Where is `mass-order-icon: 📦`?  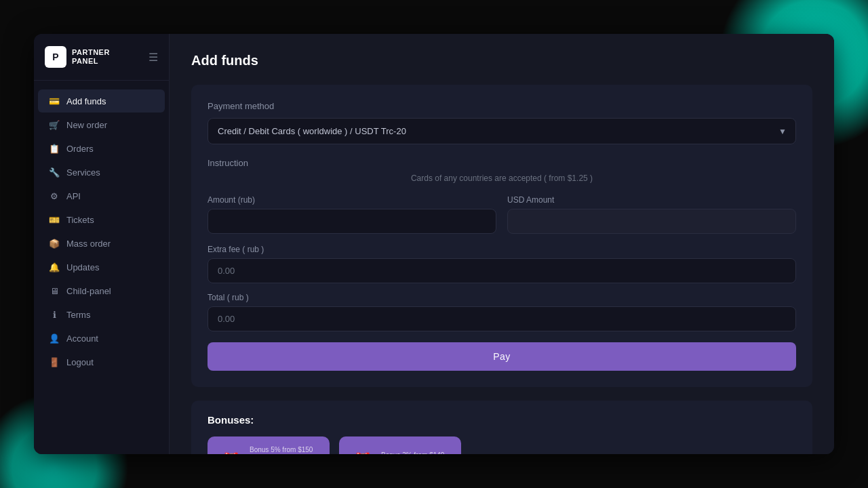 mass-order-icon: 📦 is located at coordinates (54, 243).